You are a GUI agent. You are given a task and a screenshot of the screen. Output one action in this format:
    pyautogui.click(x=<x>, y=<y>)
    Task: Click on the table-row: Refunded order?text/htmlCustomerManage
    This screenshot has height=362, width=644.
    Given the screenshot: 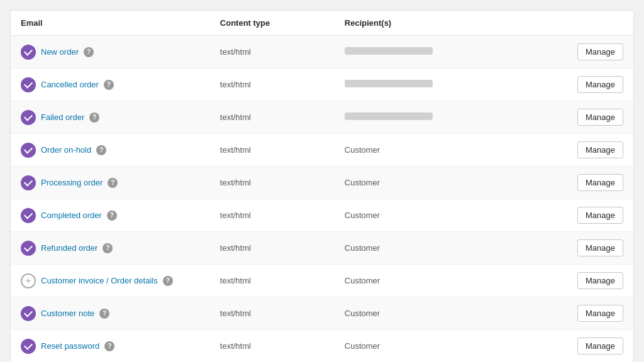 What is the action you would take?
    pyautogui.click(x=322, y=248)
    